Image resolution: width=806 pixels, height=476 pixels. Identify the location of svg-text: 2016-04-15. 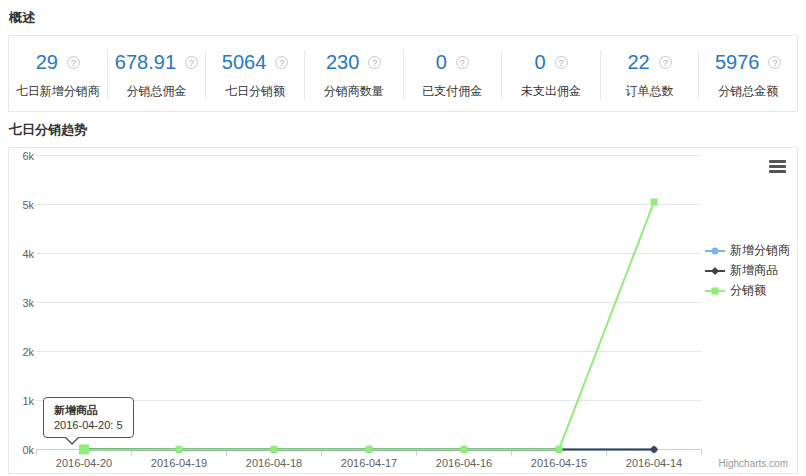
(559, 463).